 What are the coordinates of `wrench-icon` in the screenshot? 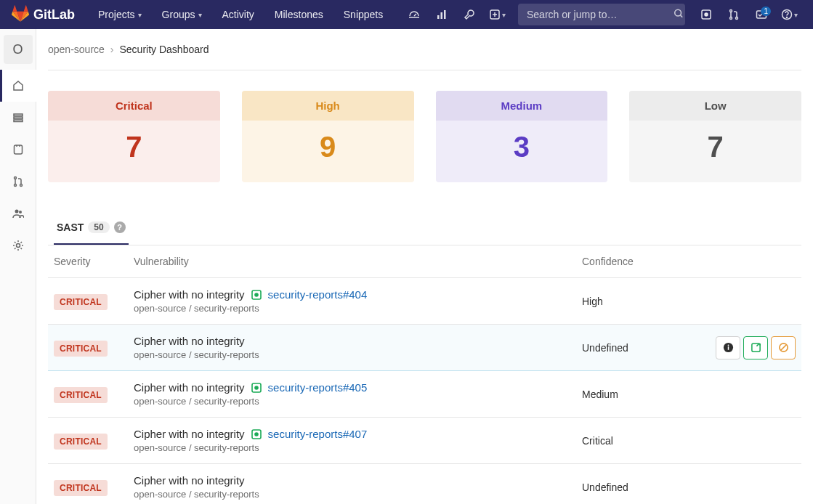 It's located at (469, 15).